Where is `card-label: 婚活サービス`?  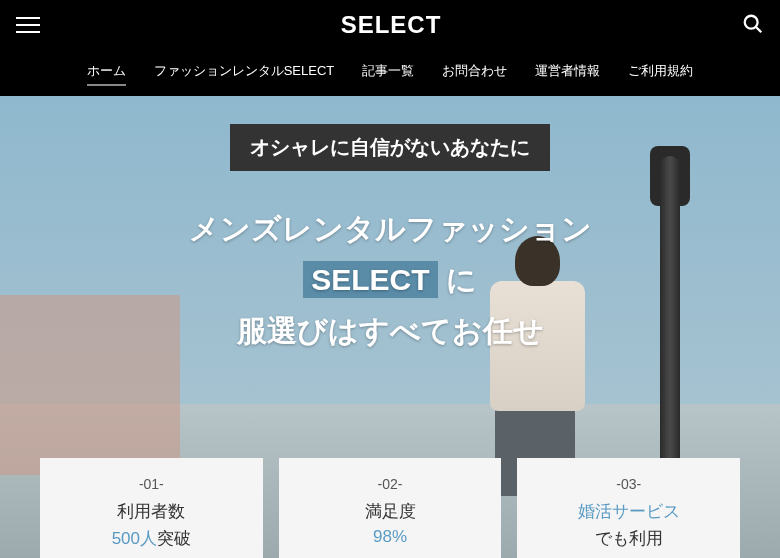 card-label: 婚活サービス is located at coordinates (628, 512).